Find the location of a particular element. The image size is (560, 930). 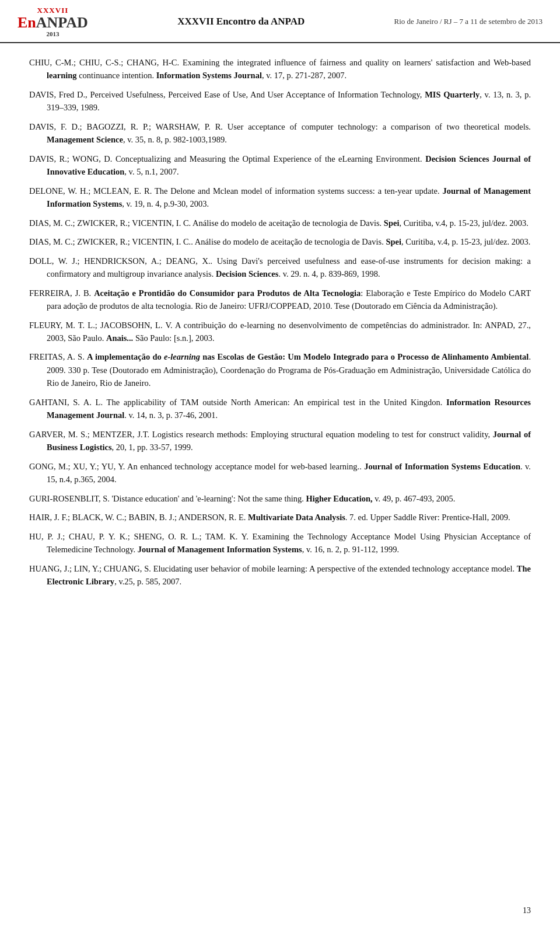

reference-item: DAVIS, R.; WONG, D. Conceptualizing and … is located at coordinates (280, 166).